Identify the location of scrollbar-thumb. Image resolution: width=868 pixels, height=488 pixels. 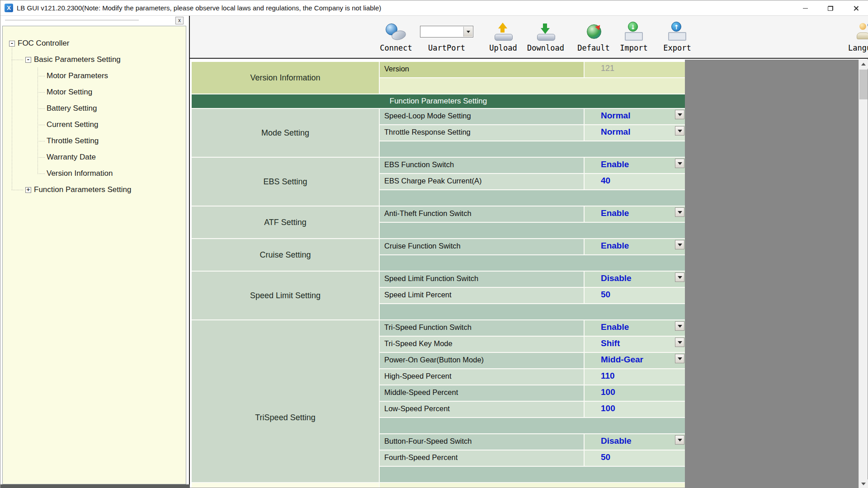
(863, 84).